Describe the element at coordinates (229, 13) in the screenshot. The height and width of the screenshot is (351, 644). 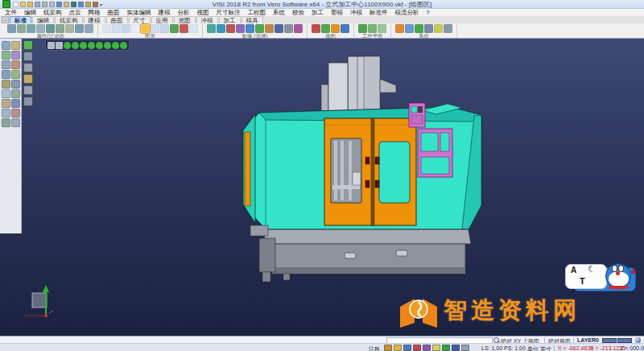
I see `menu-item: 尺寸标注` at that location.